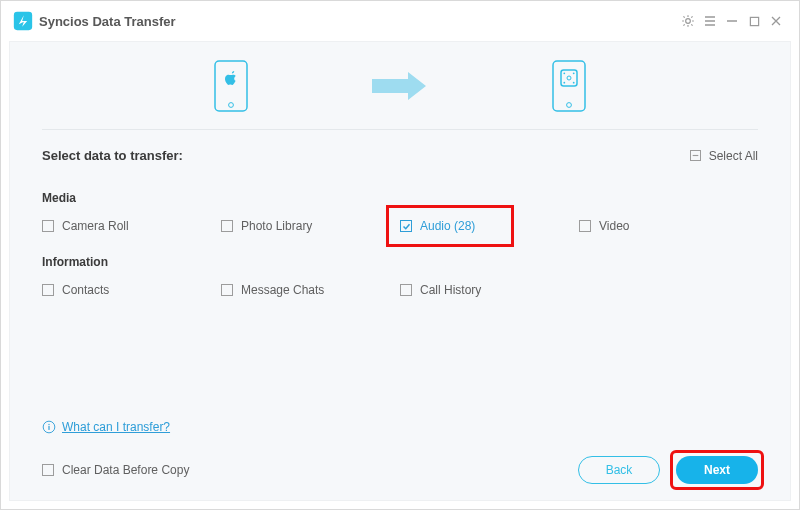 The image size is (800, 510). What do you see at coordinates (86, 290) in the screenshot?
I see `checkbox-label: Contacts` at bounding box center [86, 290].